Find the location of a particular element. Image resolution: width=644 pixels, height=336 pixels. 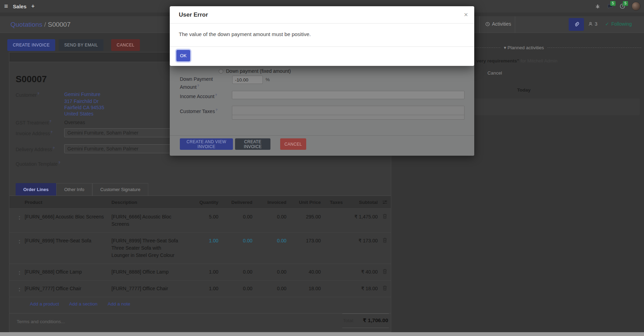

tab-order-lines: Order Lines is located at coordinates (36, 189).